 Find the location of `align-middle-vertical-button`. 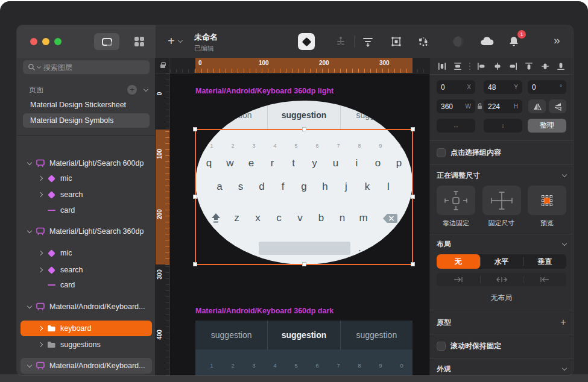

align-middle-vertical-button is located at coordinates (545, 66).